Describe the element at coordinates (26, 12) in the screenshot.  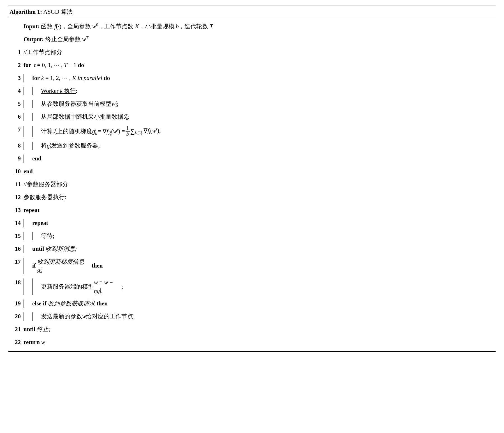
I see `algorithm-number: Algorithm 1:` at that location.